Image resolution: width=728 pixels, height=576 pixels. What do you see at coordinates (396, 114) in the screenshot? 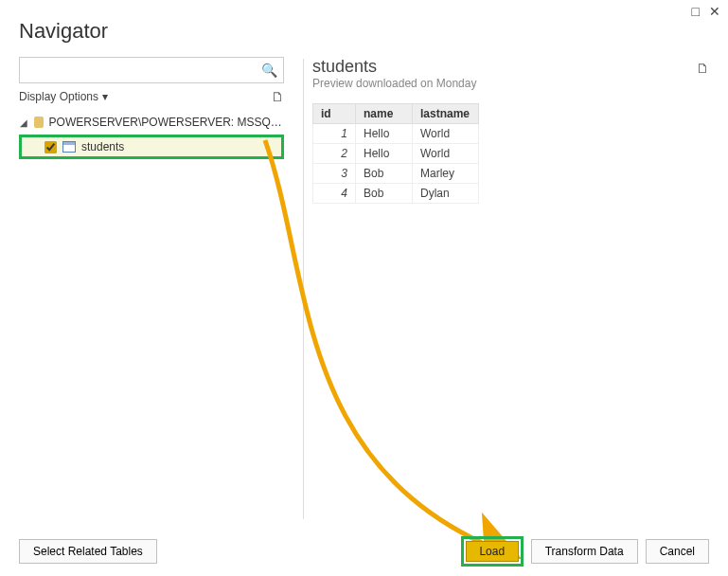
I see `table-header-row: id name lastname` at bounding box center [396, 114].